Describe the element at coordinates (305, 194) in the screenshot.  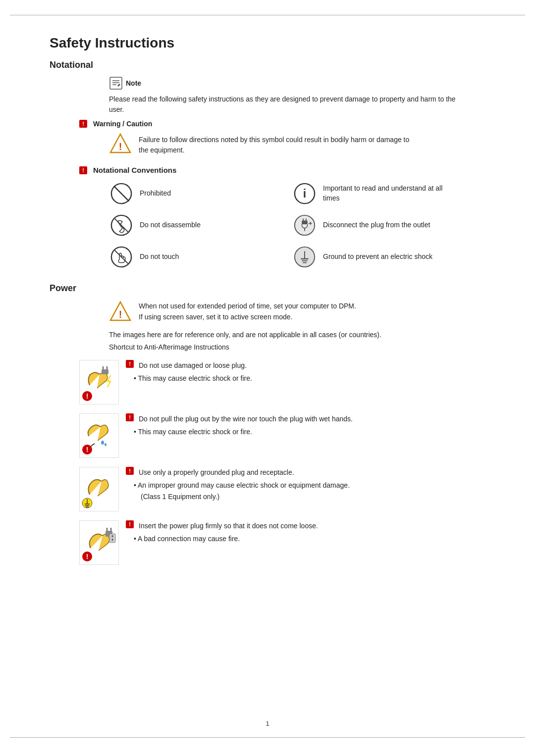
I see `important-icon: i` at that location.